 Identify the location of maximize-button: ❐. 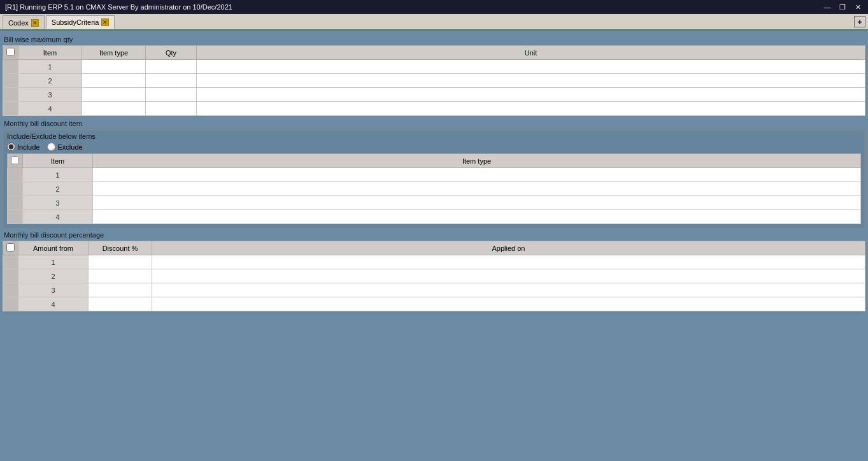
(843, 7).